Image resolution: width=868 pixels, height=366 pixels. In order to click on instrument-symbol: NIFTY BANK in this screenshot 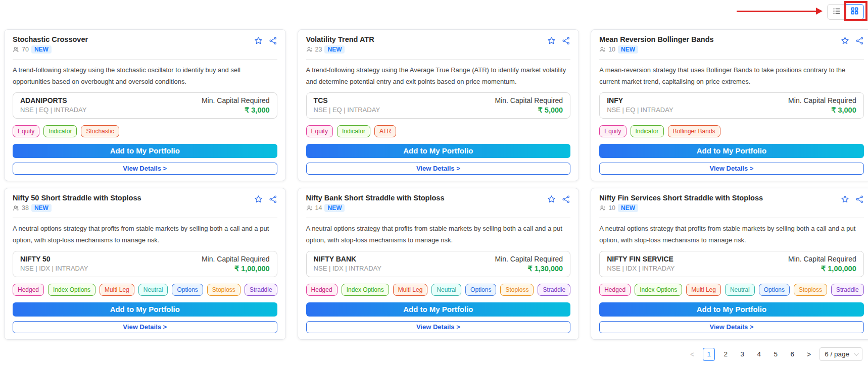, I will do `click(348, 259)`.